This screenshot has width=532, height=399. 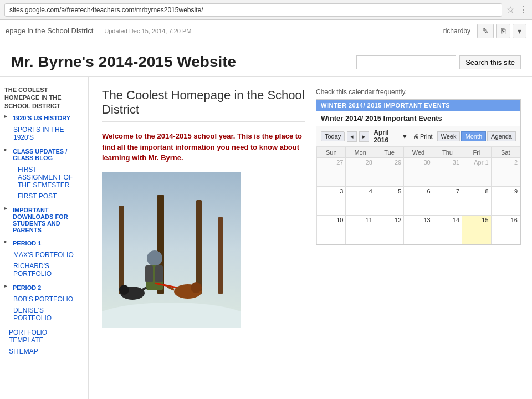 What do you see at coordinates (418, 119) in the screenshot?
I see `calendar-title-bar: Winter 2014/ 2015 Important Events` at bounding box center [418, 119].